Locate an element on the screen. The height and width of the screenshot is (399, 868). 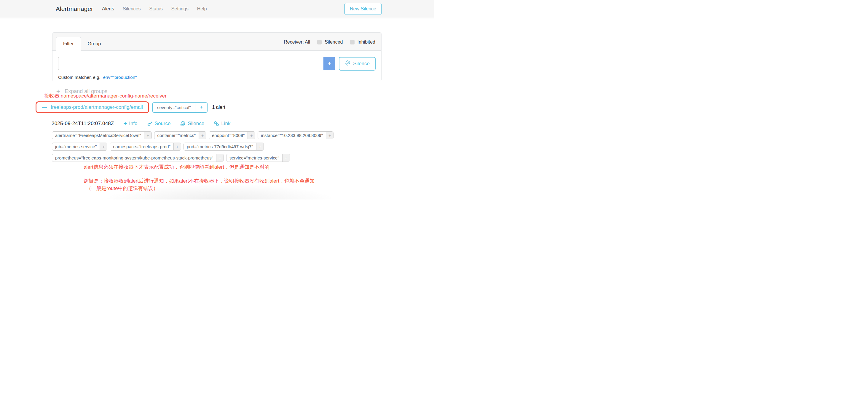
alert-timestamp: 2025-09-24T11:20:07.048Z is located at coordinates (83, 124).